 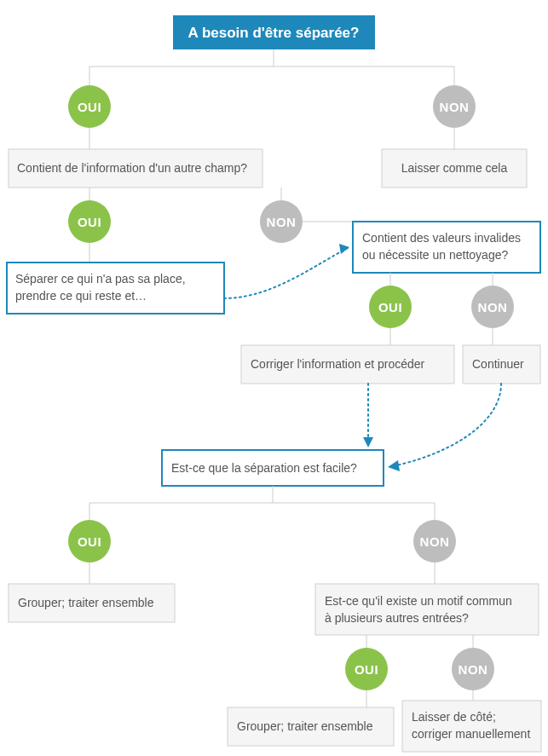 What do you see at coordinates (274, 32) in the screenshot?
I see `root-node-label: A besoin d'être séparée?` at bounding box center [274, 32].